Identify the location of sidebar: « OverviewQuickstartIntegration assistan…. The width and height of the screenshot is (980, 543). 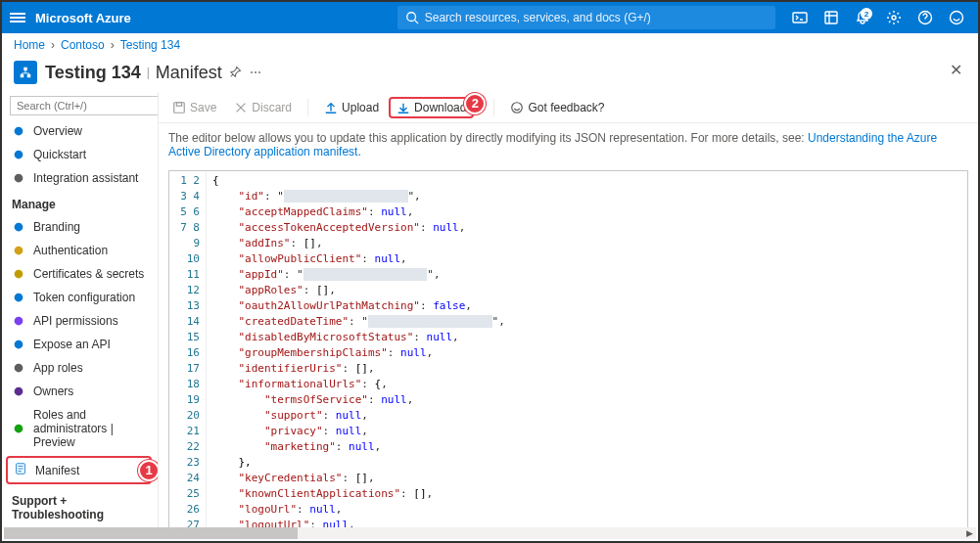
(80, 313).